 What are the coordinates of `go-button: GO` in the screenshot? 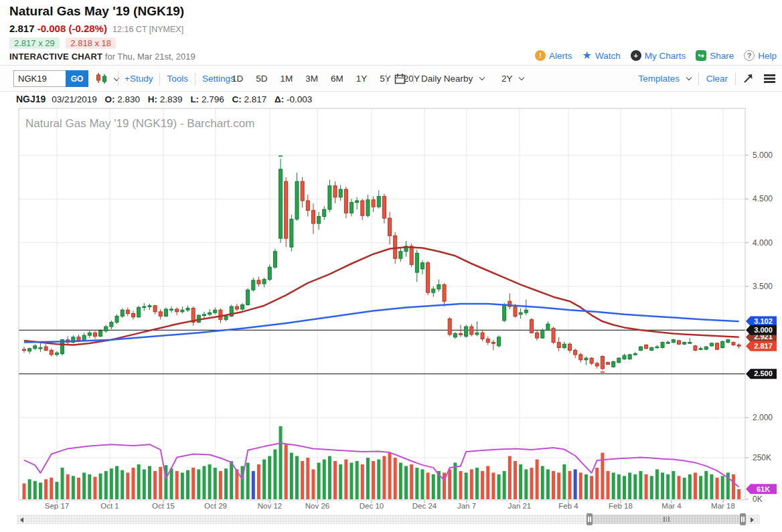 It's located at (77, 79).